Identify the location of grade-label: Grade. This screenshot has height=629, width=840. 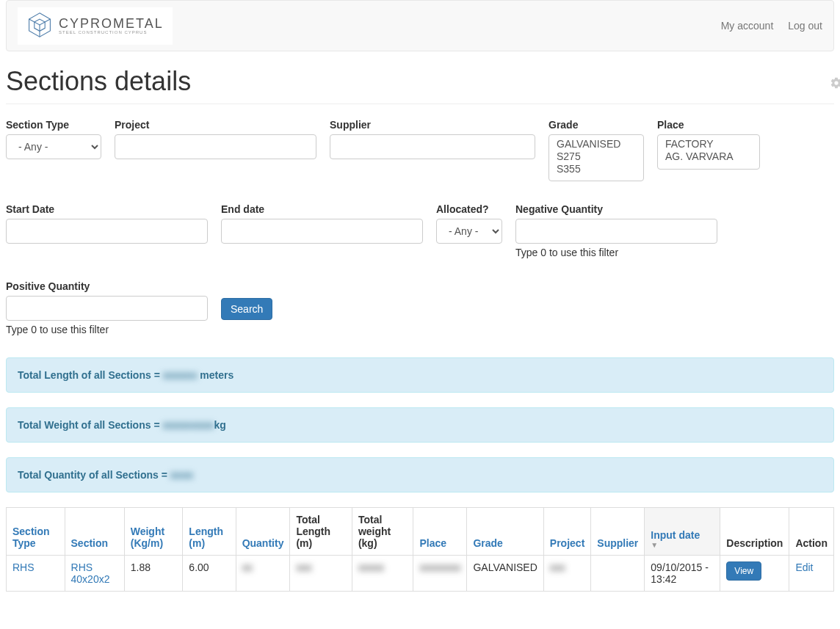
(596, 125).